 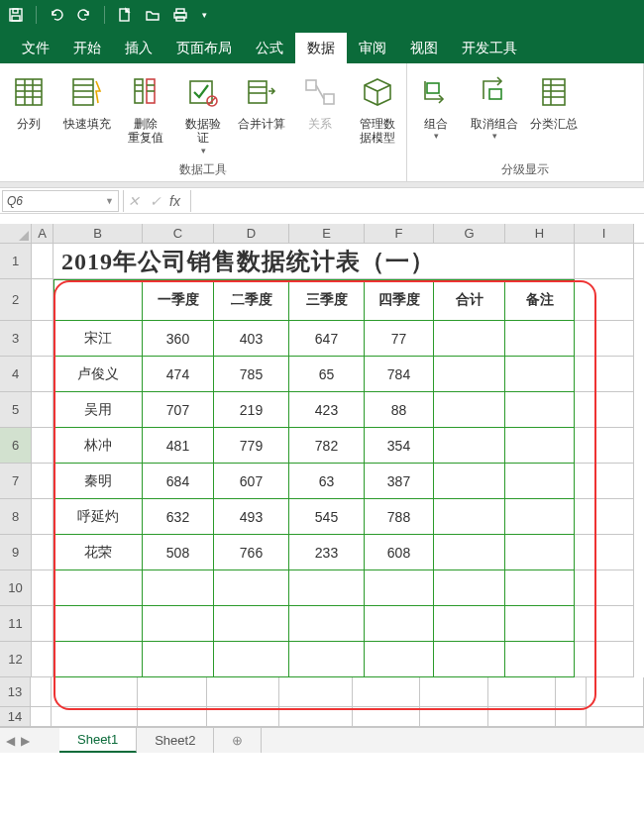 I want to click on column-header-C: C, so click(x=178, y=234).